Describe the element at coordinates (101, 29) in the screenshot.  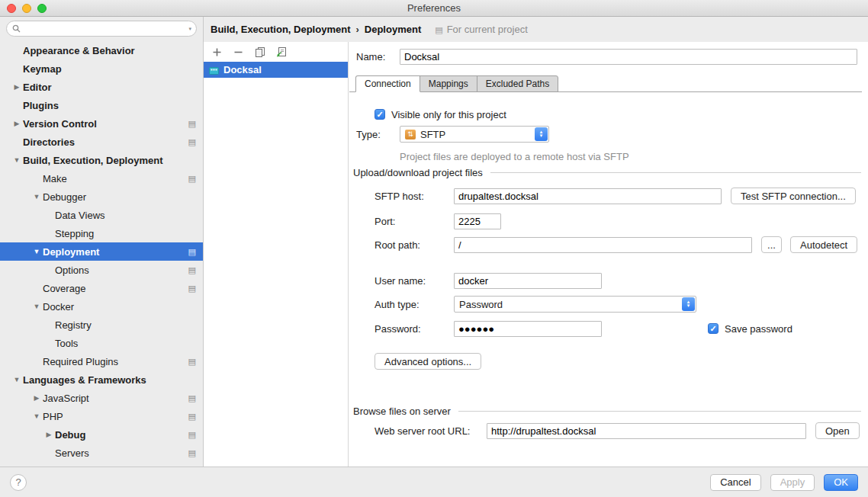
I see `settings-search-box: ▾` at that location.